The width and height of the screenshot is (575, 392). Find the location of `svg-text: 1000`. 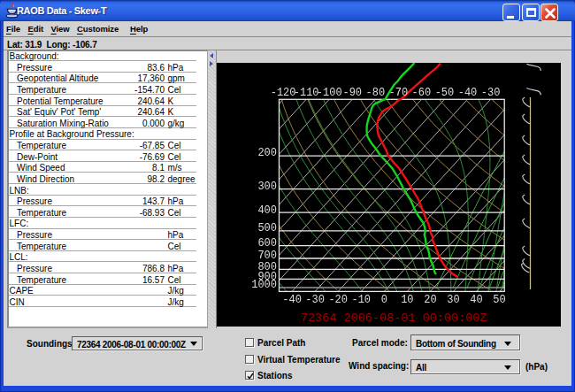

svg-text: 1000 is located at coordinates (264, 285).